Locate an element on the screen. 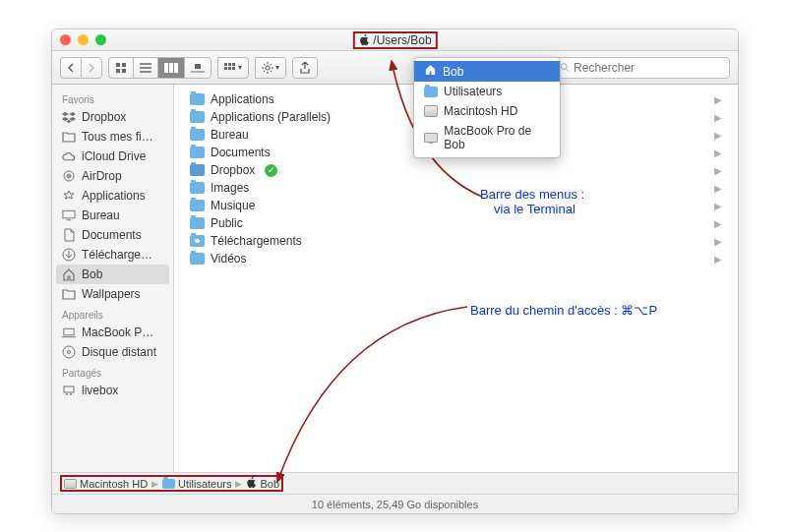  file-item: Dropbox✓▶ is located at coordinates (456, 170).